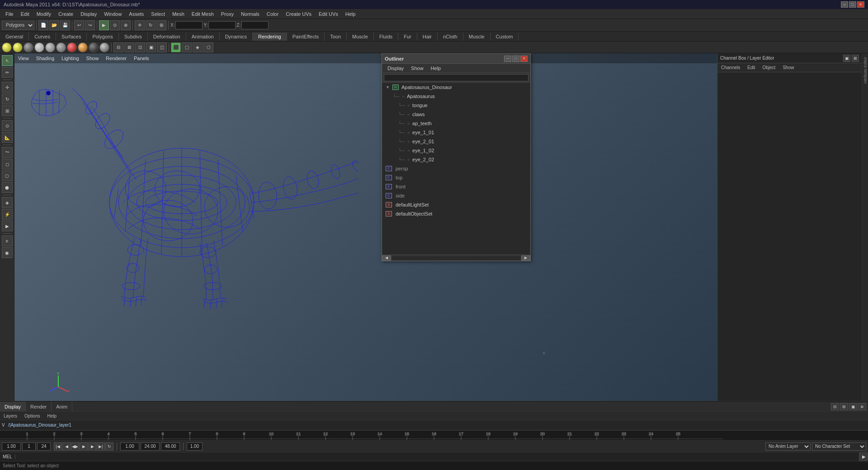  I want to click on tb-new: 📄, so click(43, 25).